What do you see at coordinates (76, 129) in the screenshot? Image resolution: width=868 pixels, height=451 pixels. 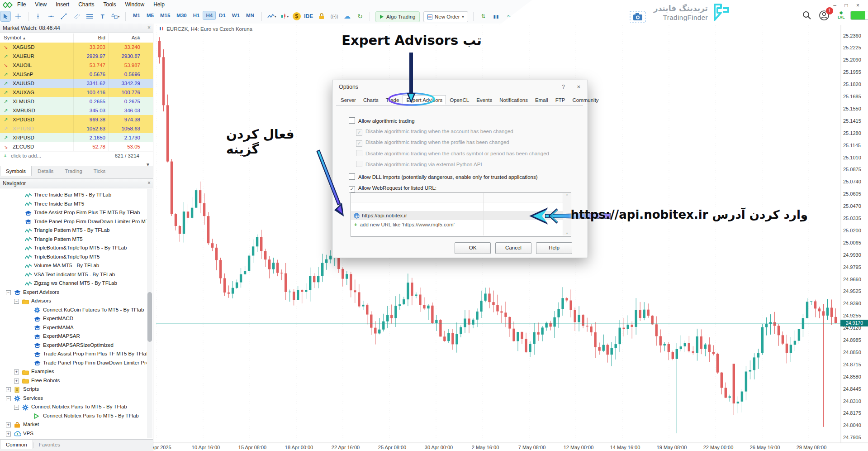 I see `market-row-xptusd: ↗XPTUSD1052.631058.63` at bounding box center [76, 129].